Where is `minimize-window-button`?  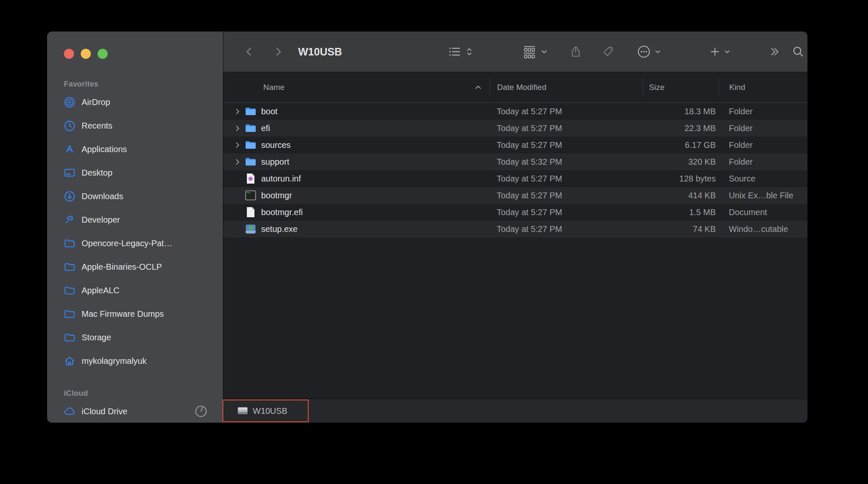 minimize-window-button is located at coordinates (86, 54).